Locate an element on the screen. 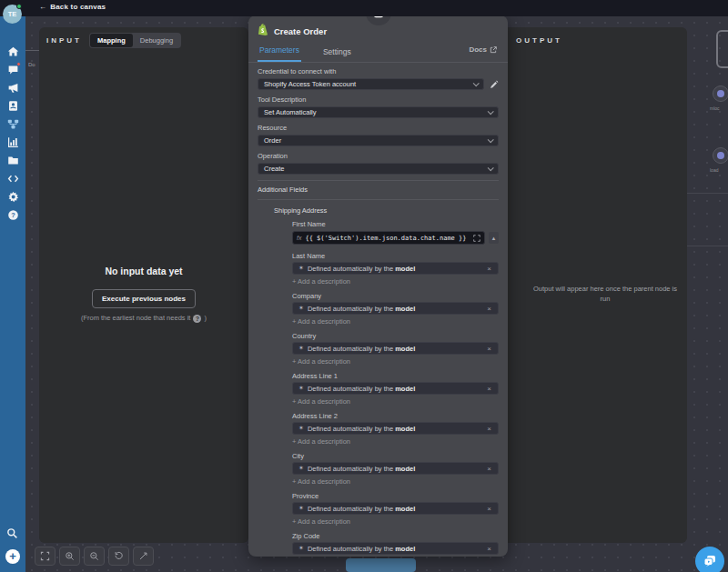 This screenshot has height=572, width=728. edit-credential-icon is located at coordinates (494, 85).